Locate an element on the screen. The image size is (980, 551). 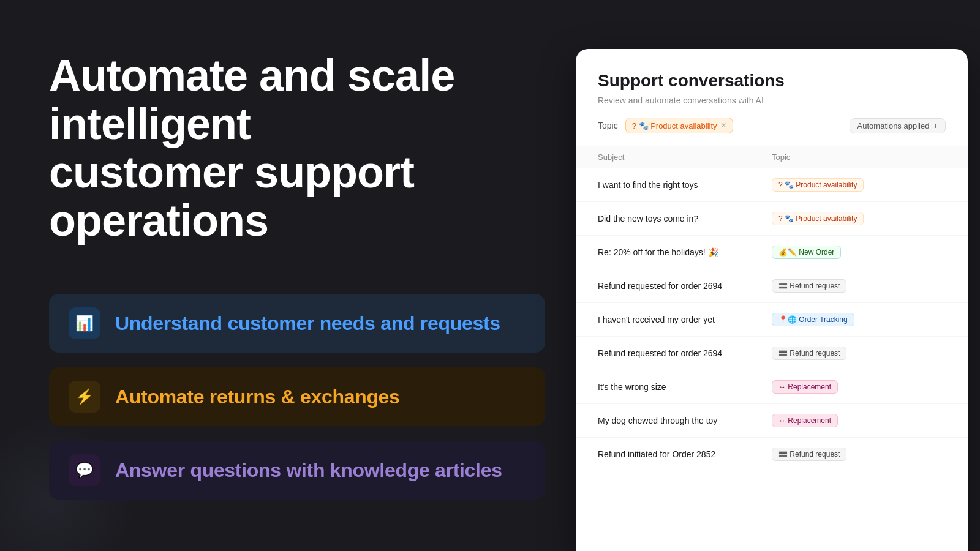
filter-label: Topic is located at coordinates (608, 126).